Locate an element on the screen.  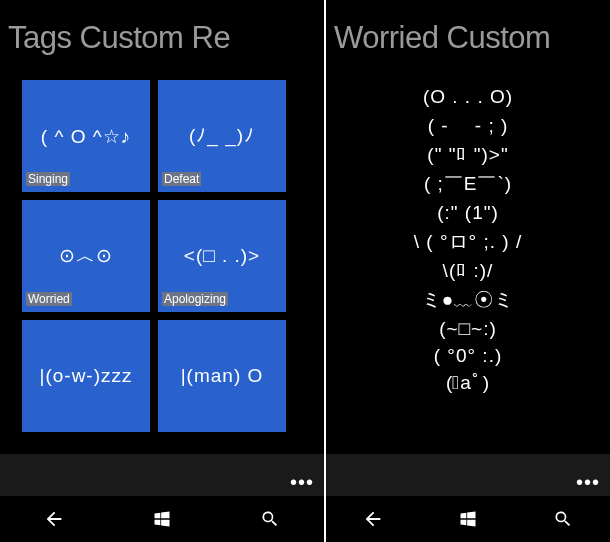
tile-man: |(man) O is located at coordinates (222, 376).